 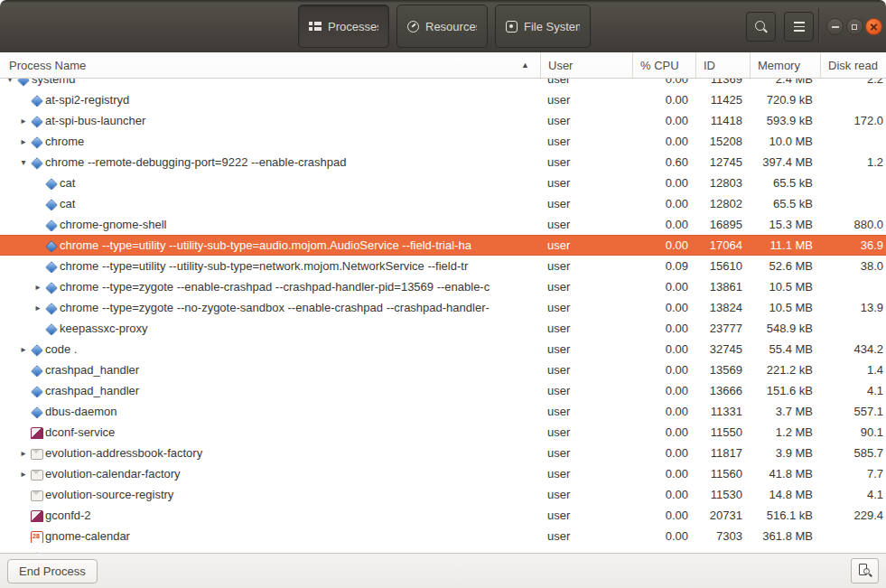 What do you see at coordinates (723, 515) in the screenshot?
I see `cell-id: 20731` at bounding box center [723, 515].